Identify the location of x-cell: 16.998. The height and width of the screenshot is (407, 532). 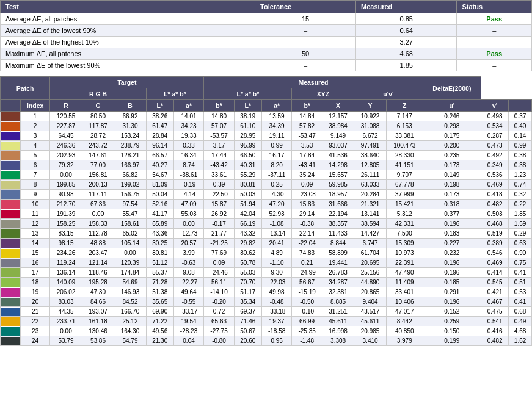
(338, 331).